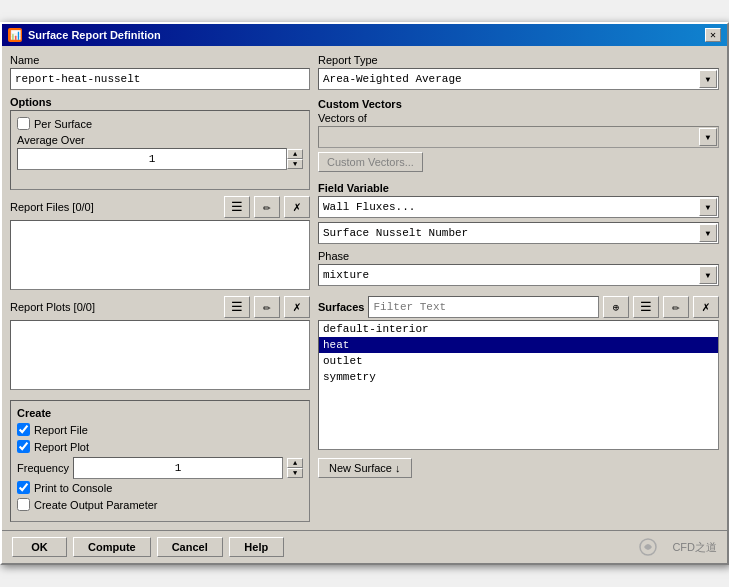 The image size is (729, 587). What do you see at coordinates (160, 141) in the screenshot?
I see `avg-over-row: Average Over` at bounding box center [160, 141].